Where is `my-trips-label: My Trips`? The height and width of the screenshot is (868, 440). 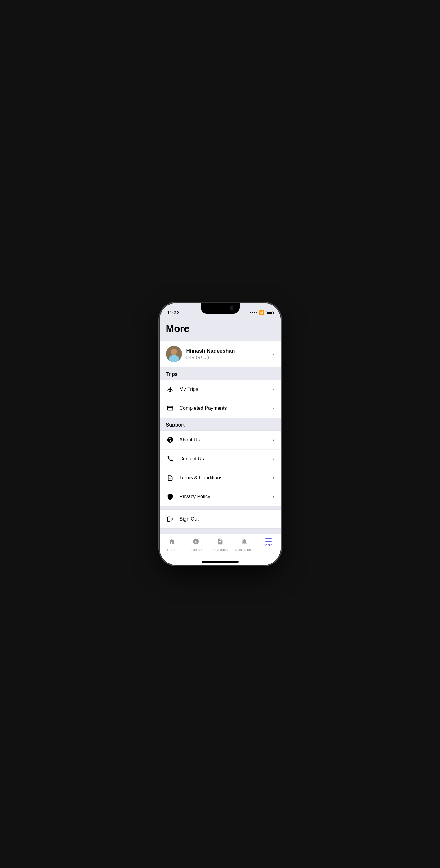
my-trips-label: My Trips is located at coordinates (226, 390).